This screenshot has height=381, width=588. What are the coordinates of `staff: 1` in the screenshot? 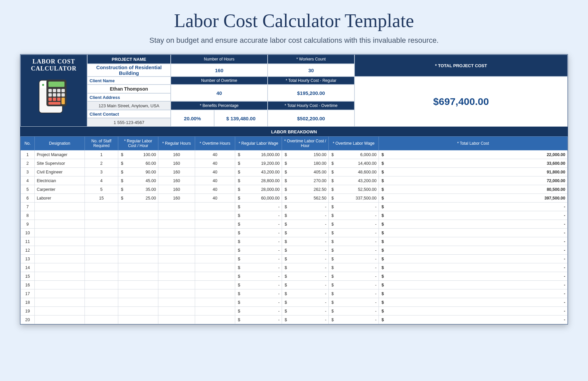 It's located at (102, 155).